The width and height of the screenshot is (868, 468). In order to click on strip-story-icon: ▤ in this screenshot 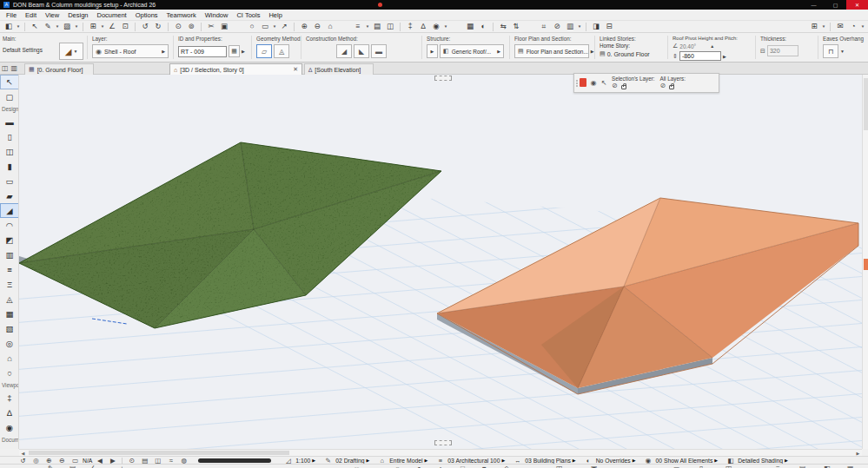, I will do `click(803, 466)`.